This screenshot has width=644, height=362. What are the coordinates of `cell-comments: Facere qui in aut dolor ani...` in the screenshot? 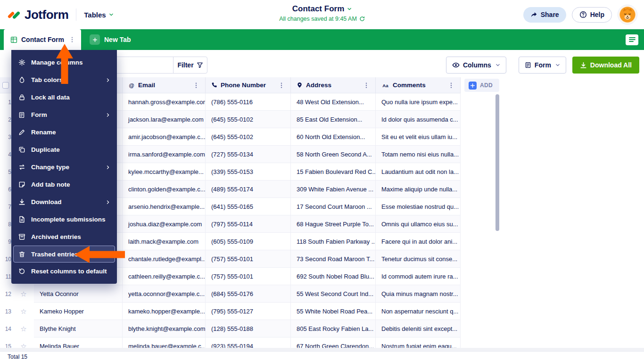 It's located at (418, 241).